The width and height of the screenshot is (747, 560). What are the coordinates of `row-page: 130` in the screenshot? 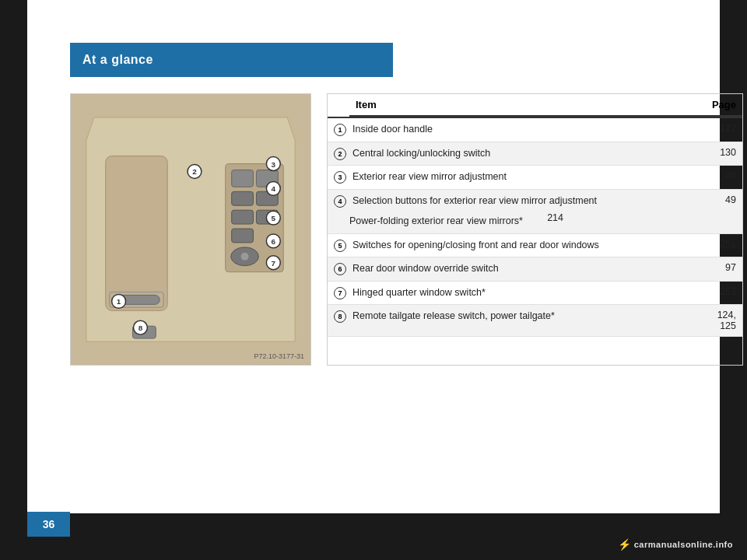 It's located at (719, 152).